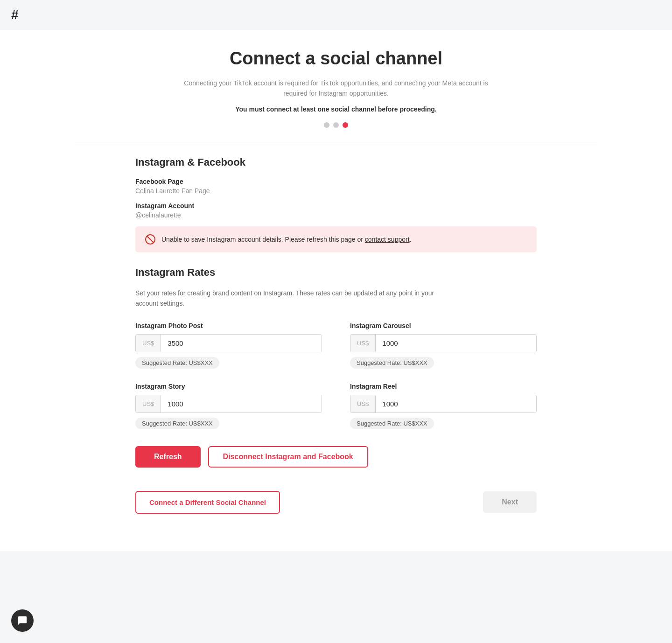 The width and height of the screenshot is (672, 643). Describe the element at coordinates (336, 457) in the screenshot. I see `action-buttons: Refresh Disconnect Instagram and Faceboo…` at that location.